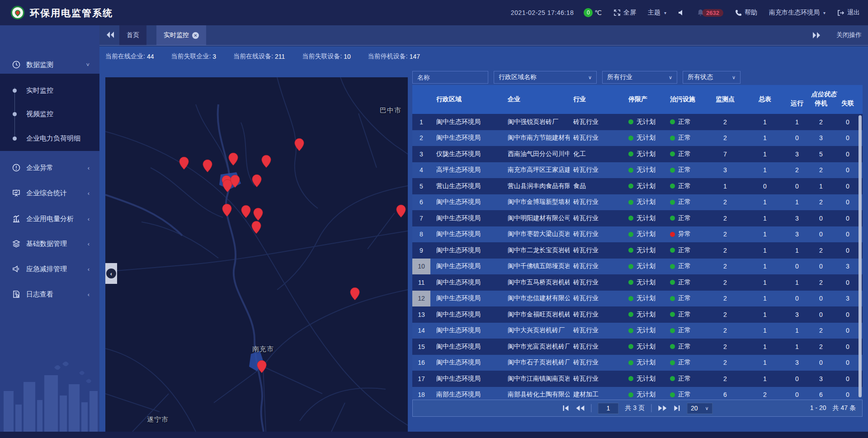 The width and height of the screenshot is (868, 438). What do you see at coordinates (637, 363) in the screenshot?
I see `table-row: 16 阆中生态环境局 阆中市石子页岩机砖厂 砖瓦行业 无计划 正常 2 1 3 …` at bounding box center [637, 363].